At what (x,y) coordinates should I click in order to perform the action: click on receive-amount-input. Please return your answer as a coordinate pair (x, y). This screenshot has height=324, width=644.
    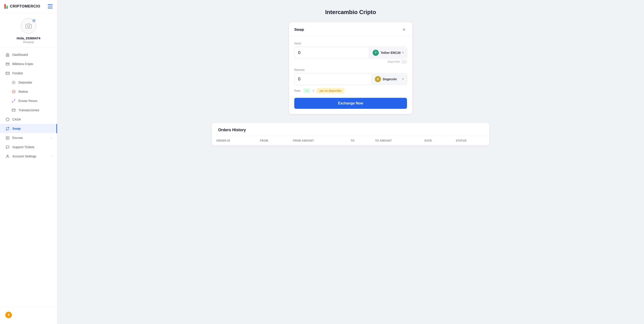
    Looking at the image, I should click on (333, 79).